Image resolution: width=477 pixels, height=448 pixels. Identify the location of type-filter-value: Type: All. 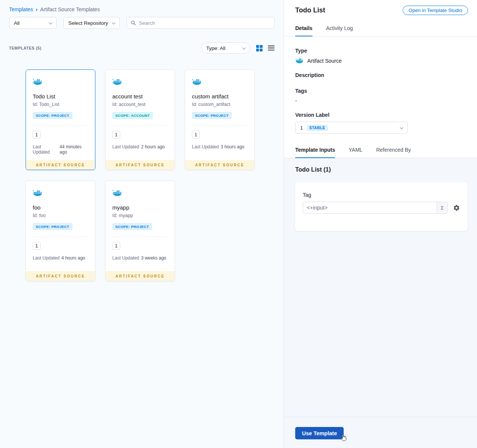
(216, 48).